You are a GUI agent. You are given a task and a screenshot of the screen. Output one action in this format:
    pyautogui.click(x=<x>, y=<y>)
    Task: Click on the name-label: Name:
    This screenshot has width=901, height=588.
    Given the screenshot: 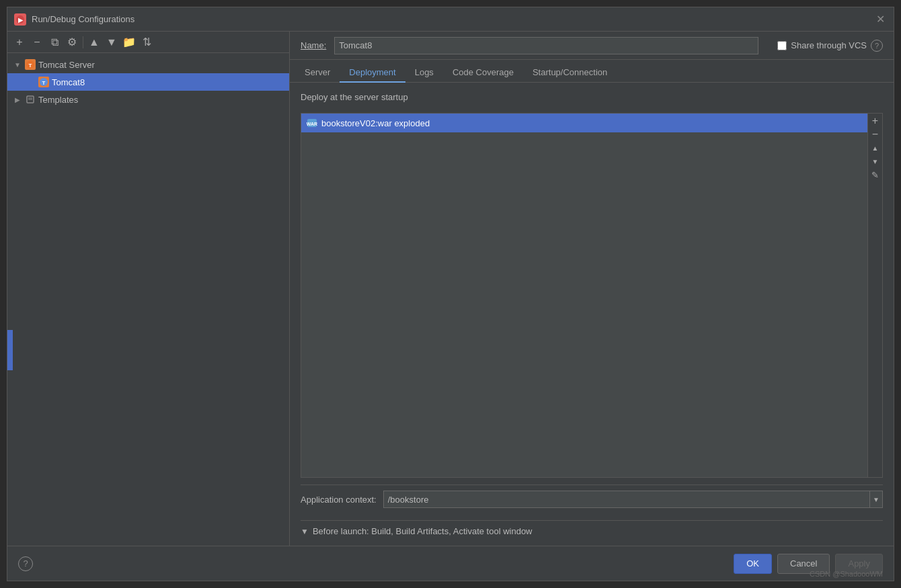 What is the action you would take?
    pyautogui.click(x=313, y=46)
    